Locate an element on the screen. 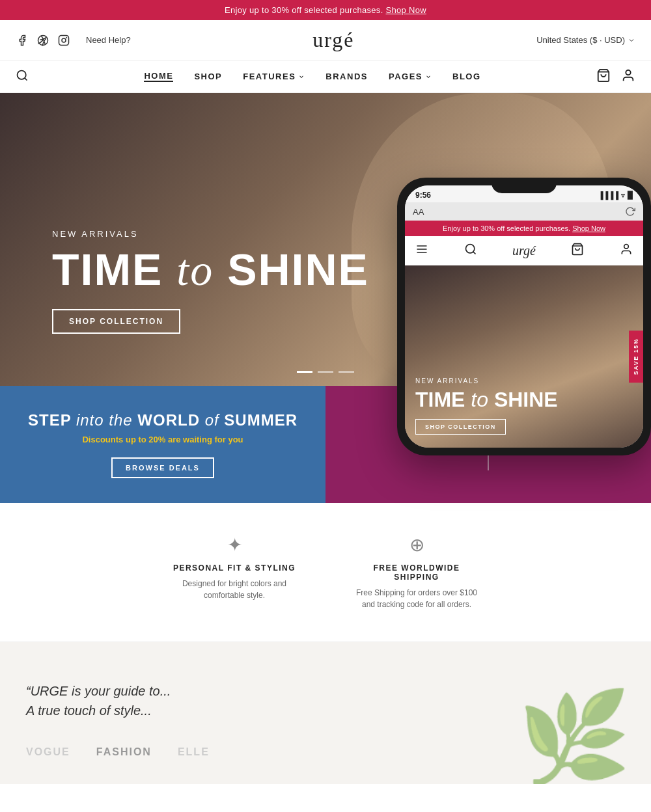 The width and height of the screenshot is (651, 812). wifi-icon: ▿ is located at coordinates (623, 195).